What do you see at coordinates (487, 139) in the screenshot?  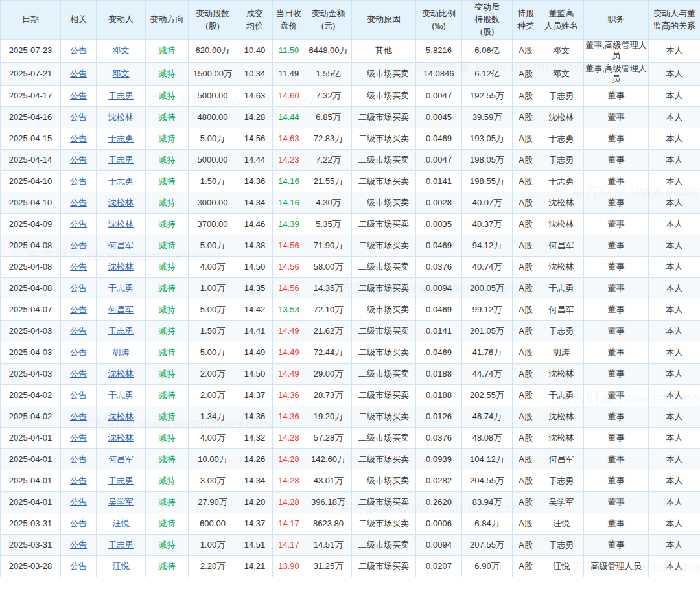 I see `cell-after-shares: 193.05万` at bounding box center [487, 139].